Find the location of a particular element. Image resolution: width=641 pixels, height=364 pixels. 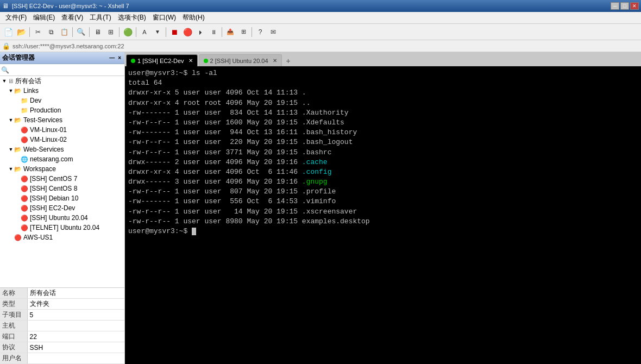

window-controls: ─ □ ✕ is located at coordinates (625, 6).